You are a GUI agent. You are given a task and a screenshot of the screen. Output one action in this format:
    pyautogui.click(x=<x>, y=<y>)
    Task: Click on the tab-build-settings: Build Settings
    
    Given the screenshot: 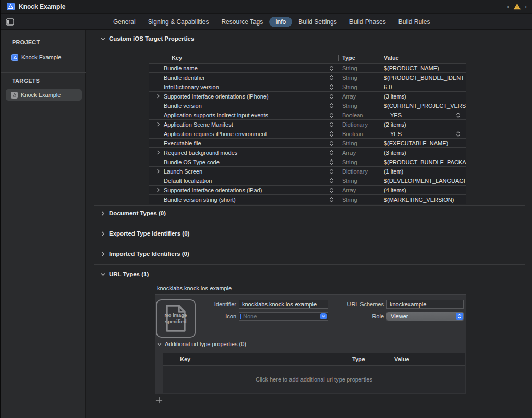 What is the action you would take?
    pyautogui.click(x=317, y=22)
    